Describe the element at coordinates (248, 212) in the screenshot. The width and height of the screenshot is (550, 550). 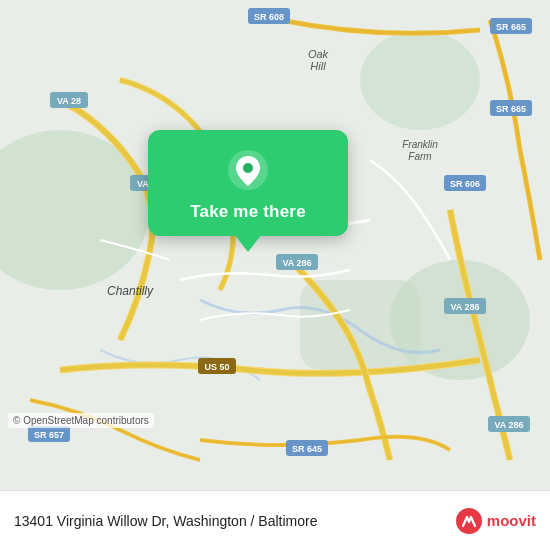
I see `take-me-there-label: Take me there` at that location.